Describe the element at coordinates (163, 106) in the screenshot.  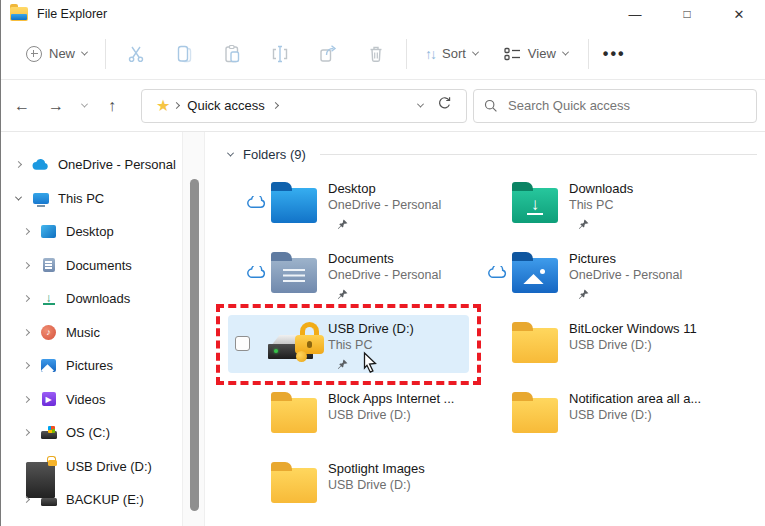
I see `star-icon: ★` at that location.